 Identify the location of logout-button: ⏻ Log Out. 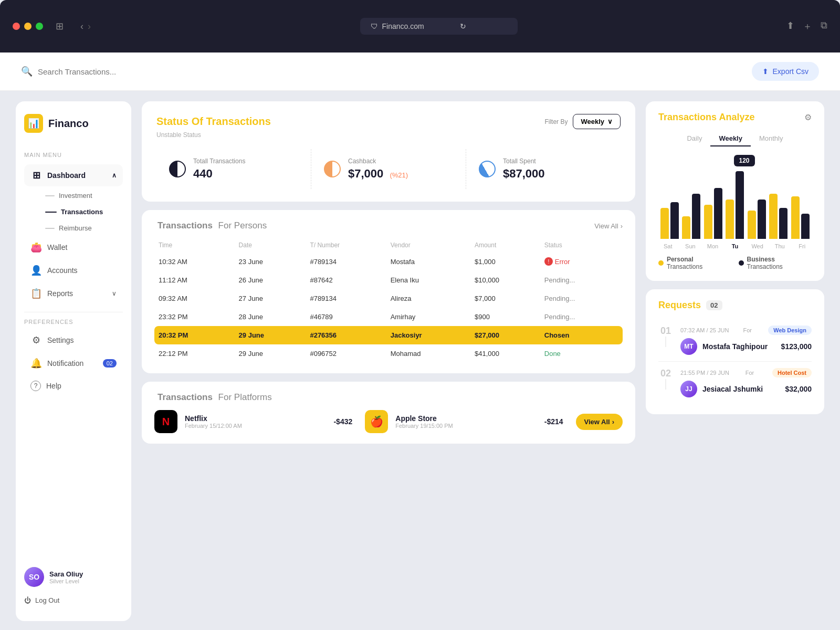
(74, 601).